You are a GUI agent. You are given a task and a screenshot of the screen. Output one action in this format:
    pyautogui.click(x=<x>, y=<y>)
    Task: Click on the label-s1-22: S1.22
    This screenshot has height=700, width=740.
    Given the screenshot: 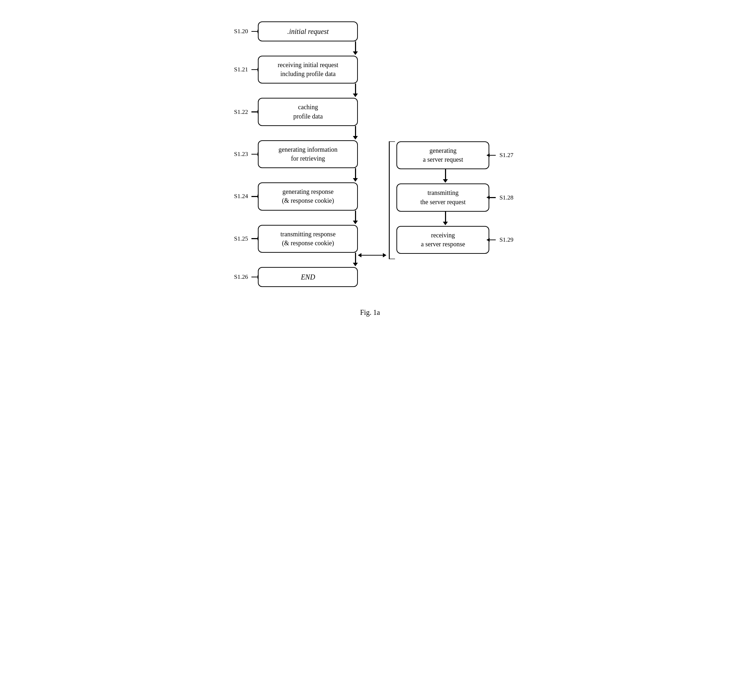 What is the action you would take?
    pyautogui.click(x=237, y=112)
    